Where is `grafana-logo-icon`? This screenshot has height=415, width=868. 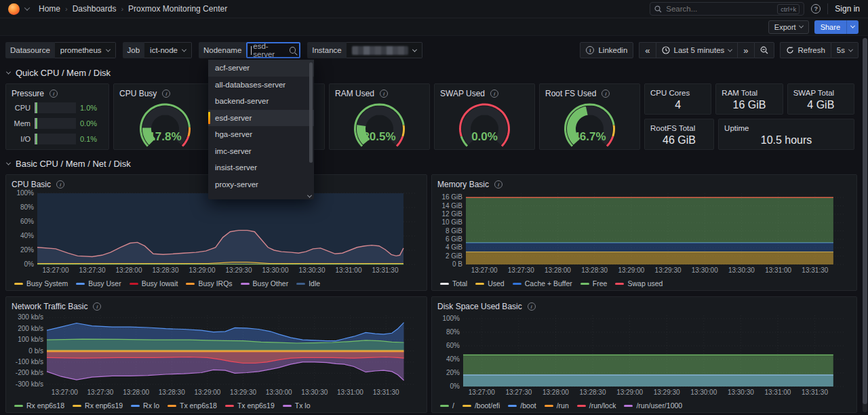
grafana-logo-icon is located at coordinates (14, 9).